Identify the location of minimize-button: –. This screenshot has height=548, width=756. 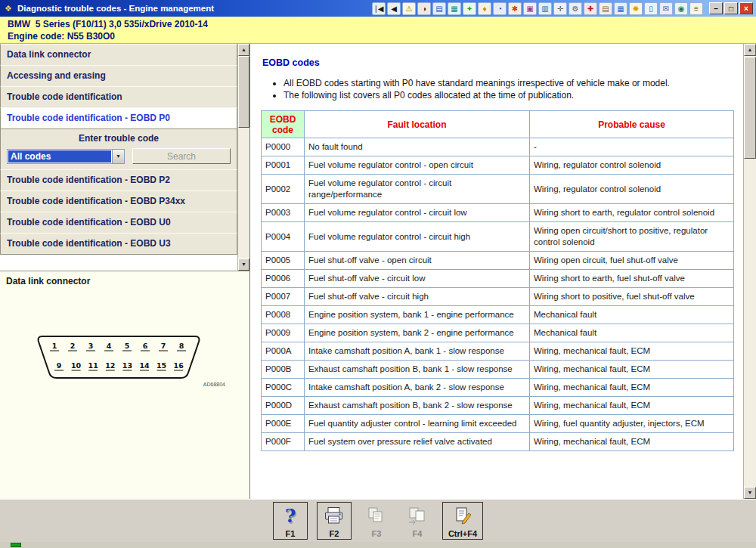
(716, 8).